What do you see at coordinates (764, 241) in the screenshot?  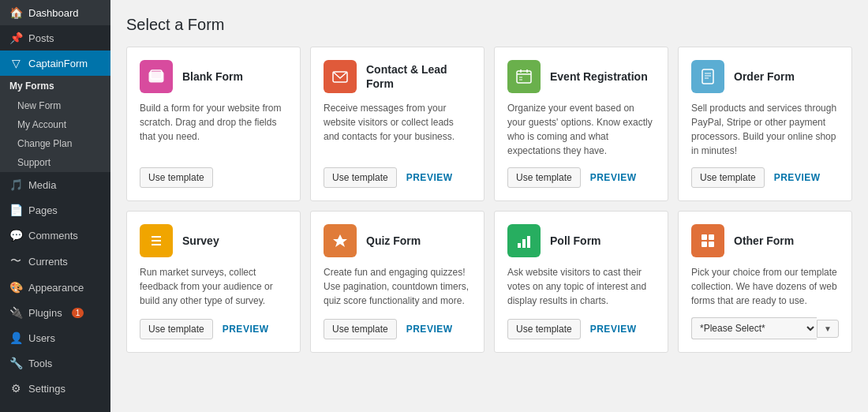 I see `other-form-title: Other Form` at bounding box center [764, 241].